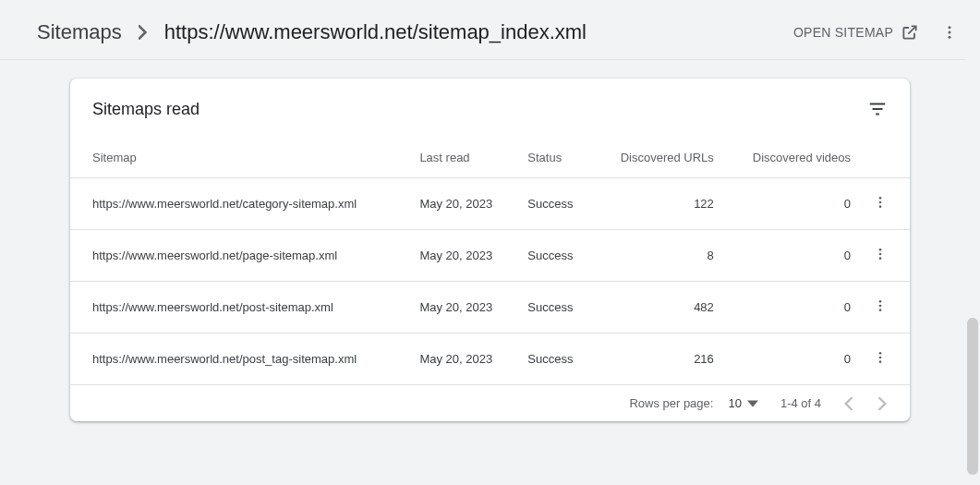 The image size is (980, 485). I want to click on pagination-range: 1-4 of 4, so click(801, 403).